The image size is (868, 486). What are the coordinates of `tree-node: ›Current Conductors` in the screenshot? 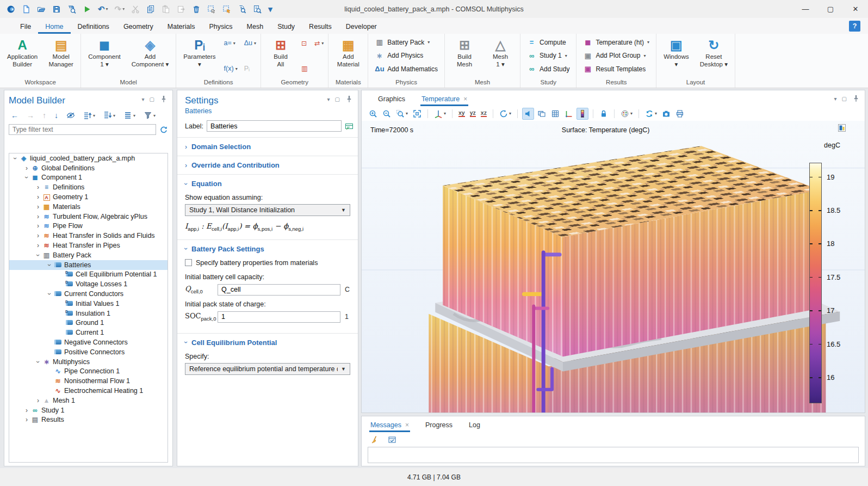 It's located at (88, 294).